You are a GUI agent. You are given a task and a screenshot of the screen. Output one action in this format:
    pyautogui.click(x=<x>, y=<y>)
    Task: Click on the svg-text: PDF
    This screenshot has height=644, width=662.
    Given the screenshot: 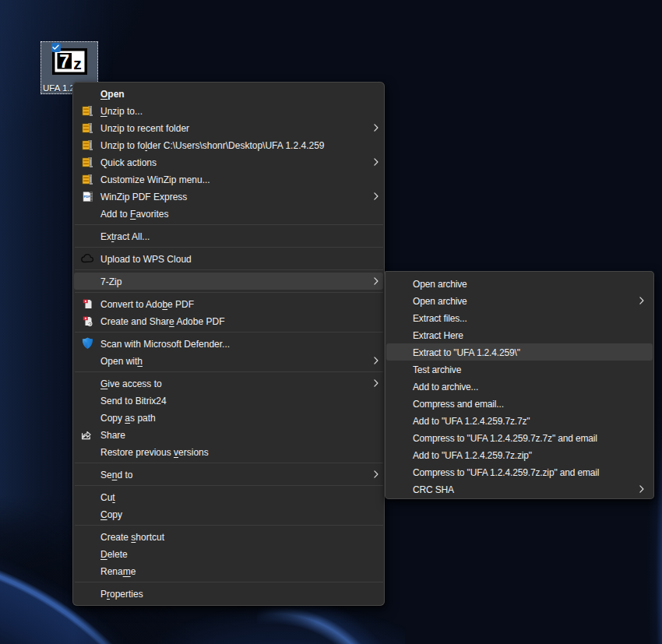 What is the action you would take?
    pyautogui.click(x=87, y=196)
    